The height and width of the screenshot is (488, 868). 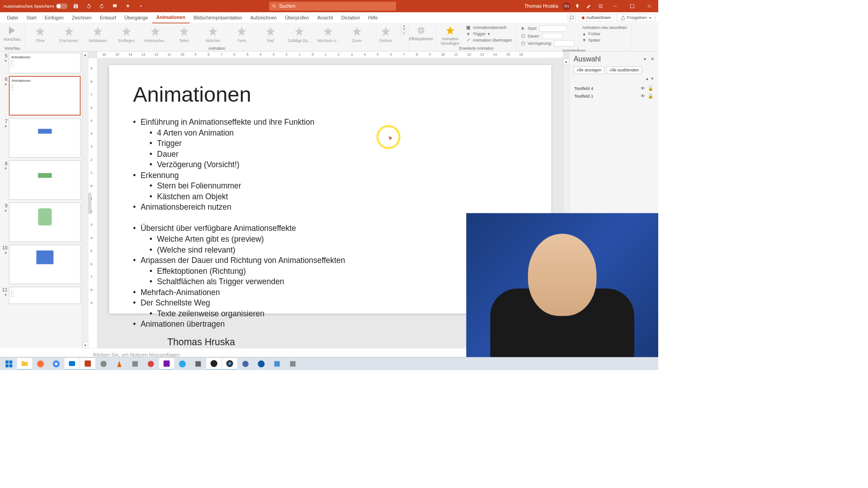 I want to click on visibility-icon: 👁, so click(x=643, y=89).